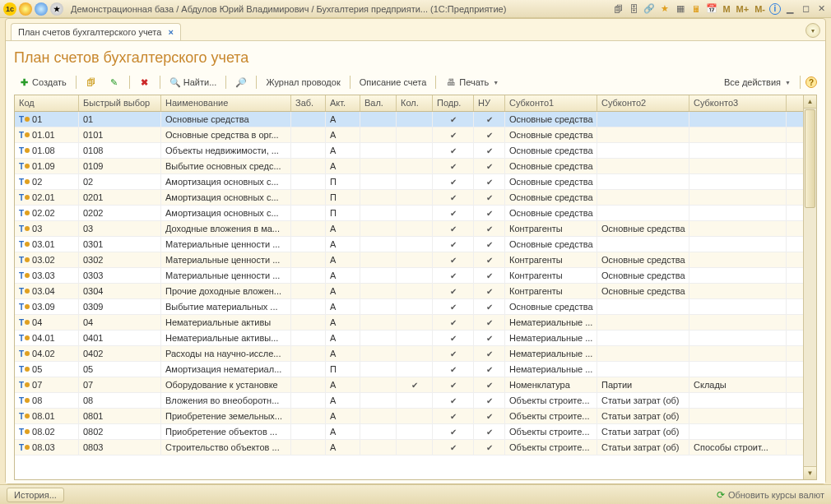  What do you see at coordinates (409, 370) in the screenshot?
I see `table-row: T0505Амортизация нематериал...П✔✔Нематер…` at bounding box center [409, 370].